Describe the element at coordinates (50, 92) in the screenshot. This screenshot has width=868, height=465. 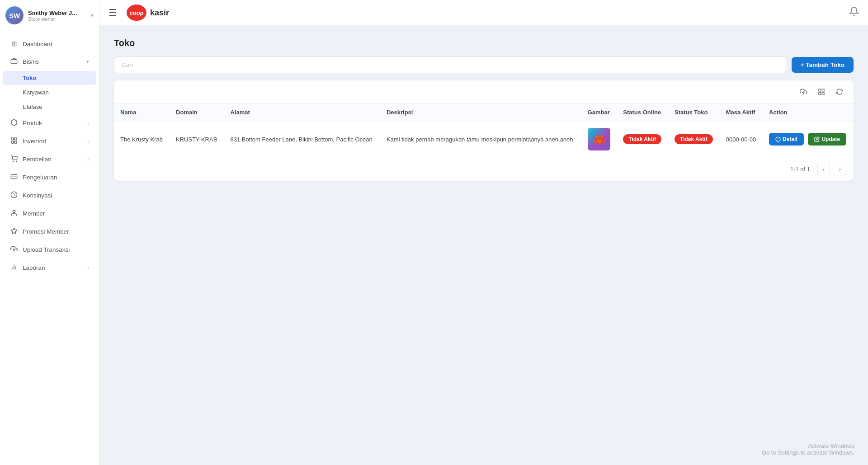
I see `sidebar-item-karyawan: Karyawan` at that location.